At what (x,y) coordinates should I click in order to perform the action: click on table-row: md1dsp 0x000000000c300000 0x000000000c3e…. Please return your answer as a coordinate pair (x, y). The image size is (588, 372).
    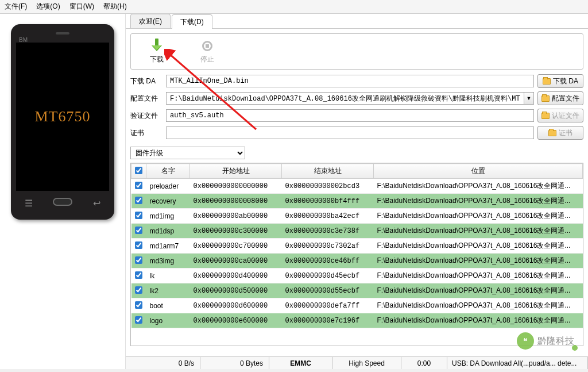
    Looking at the image, I should click on (357, 231).